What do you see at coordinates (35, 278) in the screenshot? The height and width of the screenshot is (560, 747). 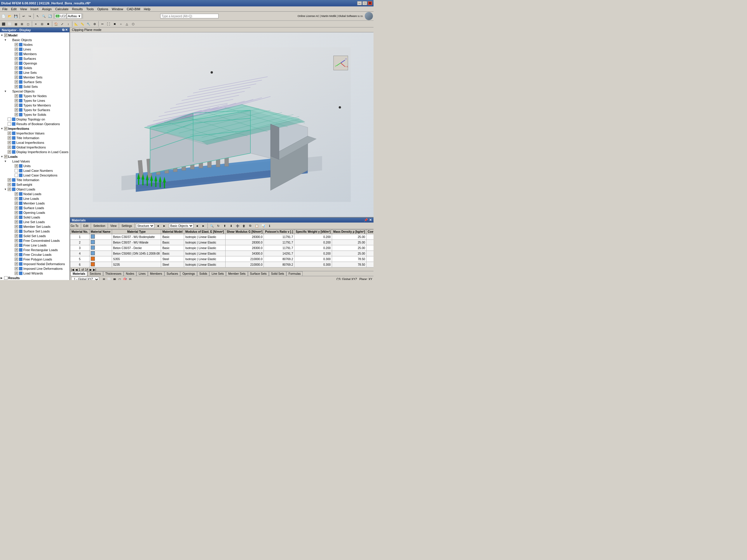 I see `tree-results-header: ▶Results` at bounding box center [35, 278].